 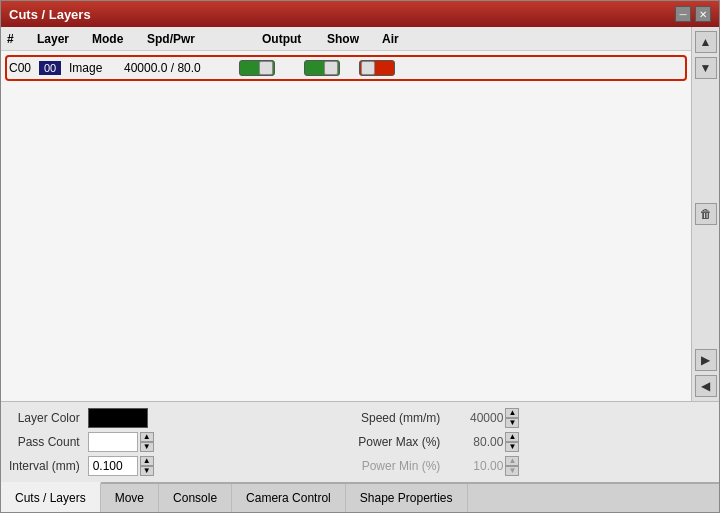 What do you see at coordinates (147, 461) in the screenshot?
I see `interval-up-btn: ▲` at bounding box center [147, 461].